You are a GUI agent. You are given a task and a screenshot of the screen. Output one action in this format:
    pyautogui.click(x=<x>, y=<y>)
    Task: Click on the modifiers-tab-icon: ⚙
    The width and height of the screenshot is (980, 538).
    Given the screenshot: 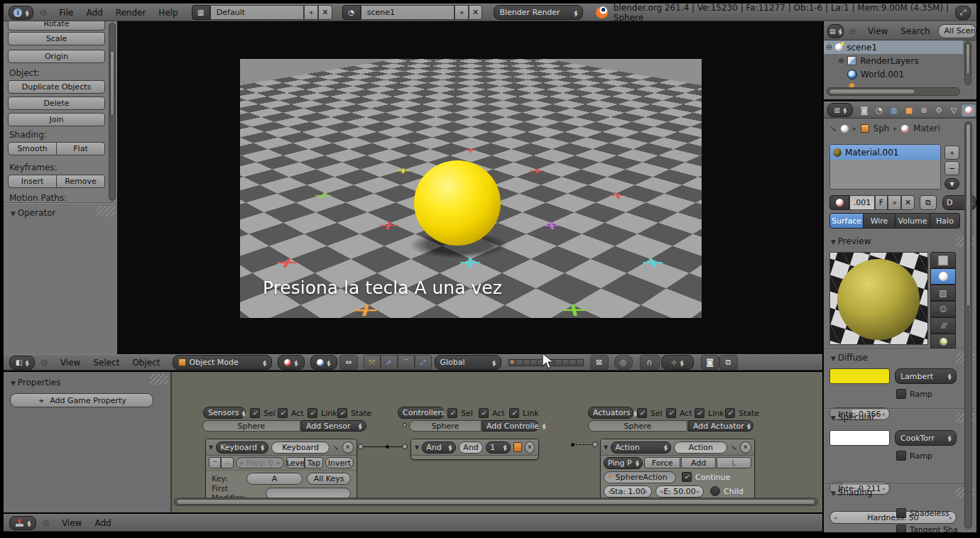 What is the action you would take?
    pyautogui.click(x=939, y=110)
    